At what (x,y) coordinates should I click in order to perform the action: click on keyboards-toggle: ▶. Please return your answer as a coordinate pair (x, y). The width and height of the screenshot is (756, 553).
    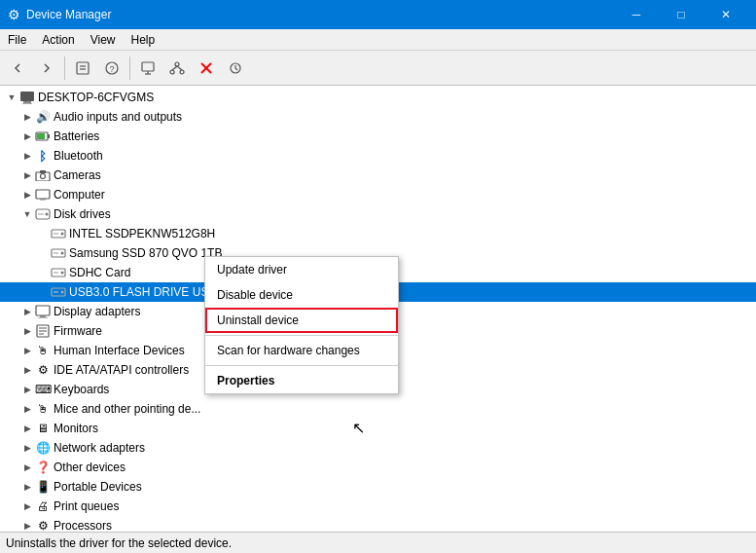
    Looking at the image, I should click on (27, 389).